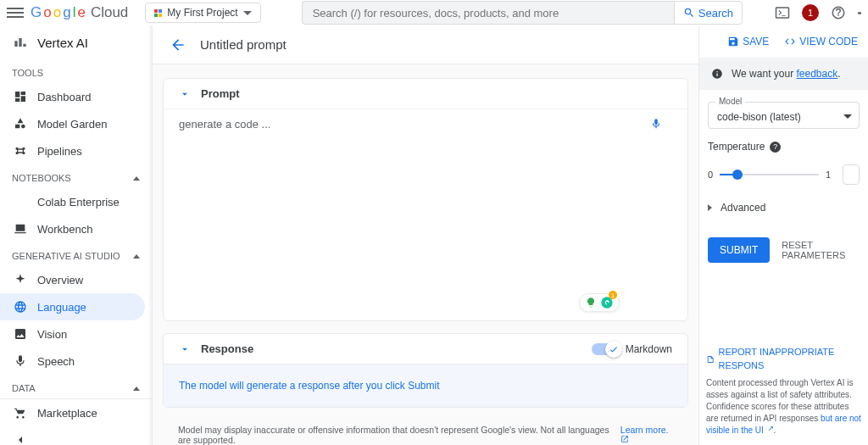  I want to click on section-gen-ai: GENERATIVE AI STUDIO, so click(76, 254).